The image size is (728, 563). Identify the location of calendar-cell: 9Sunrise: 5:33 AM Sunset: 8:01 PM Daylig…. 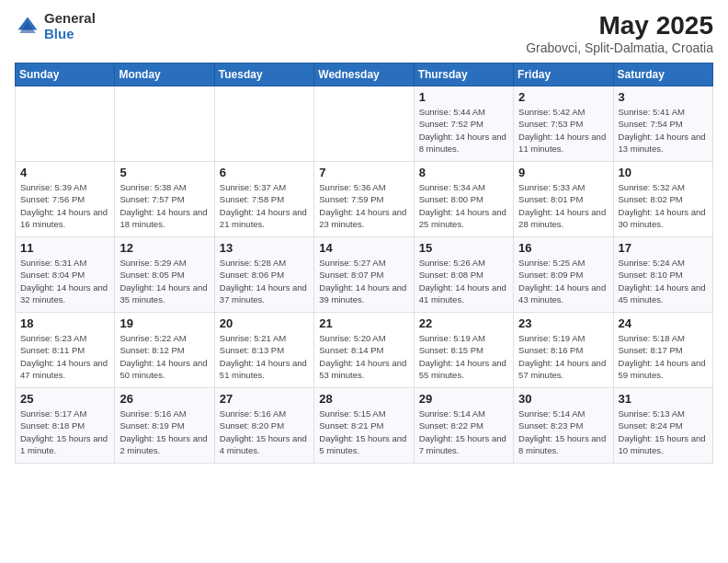
(563, 200).